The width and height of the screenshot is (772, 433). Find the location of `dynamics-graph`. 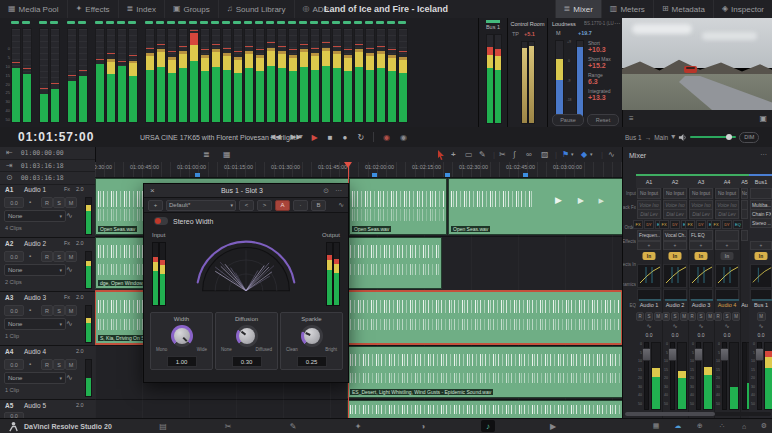

dynamics-graph is located at coordinates (649, 276).